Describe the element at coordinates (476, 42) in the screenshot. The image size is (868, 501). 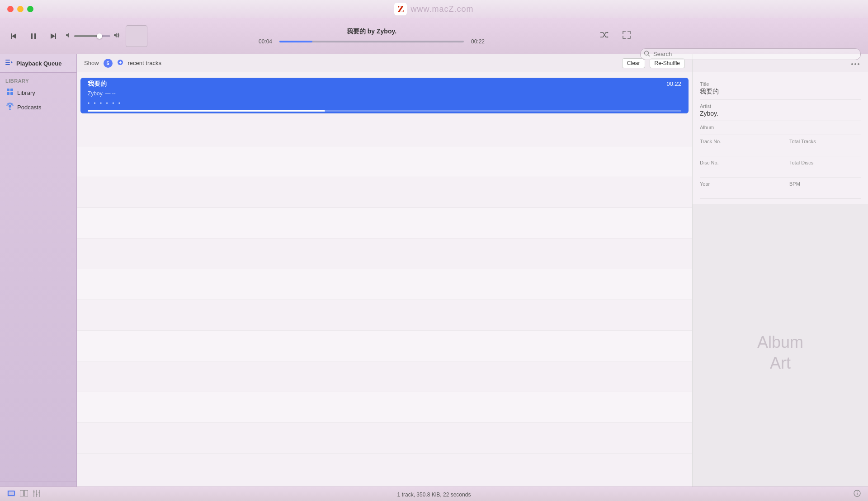
I see `time-total: 00:22` at that location.